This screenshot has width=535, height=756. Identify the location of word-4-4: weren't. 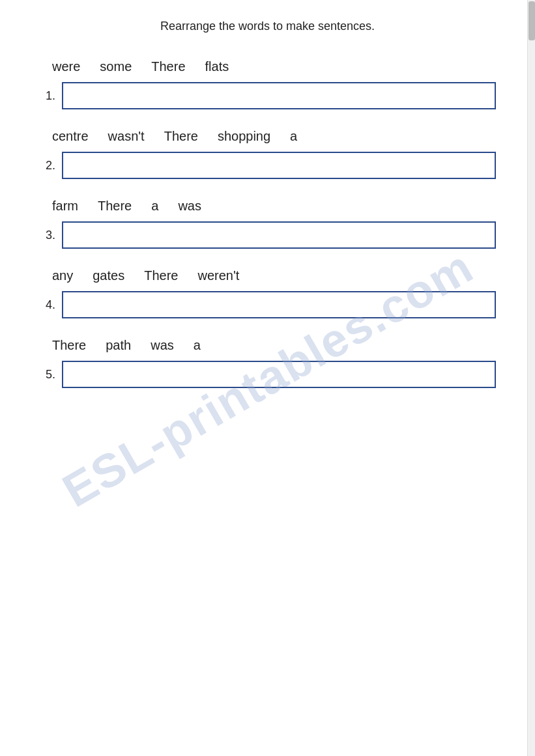
(218, 276).